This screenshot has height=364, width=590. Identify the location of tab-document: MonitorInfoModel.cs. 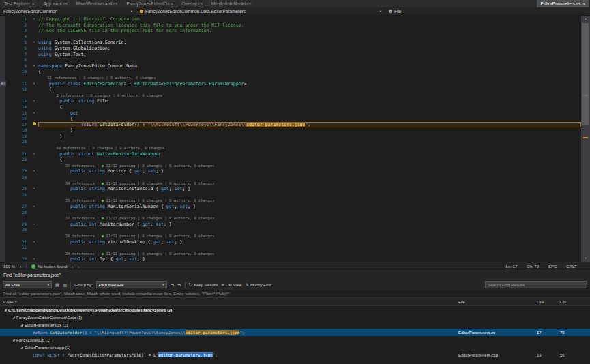
(232, 4).